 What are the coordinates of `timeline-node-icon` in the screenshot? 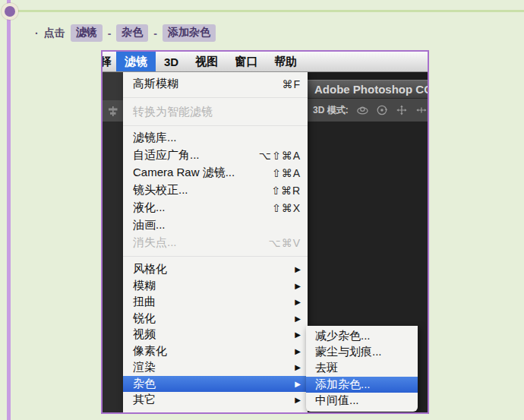 It's located at (10, 11).